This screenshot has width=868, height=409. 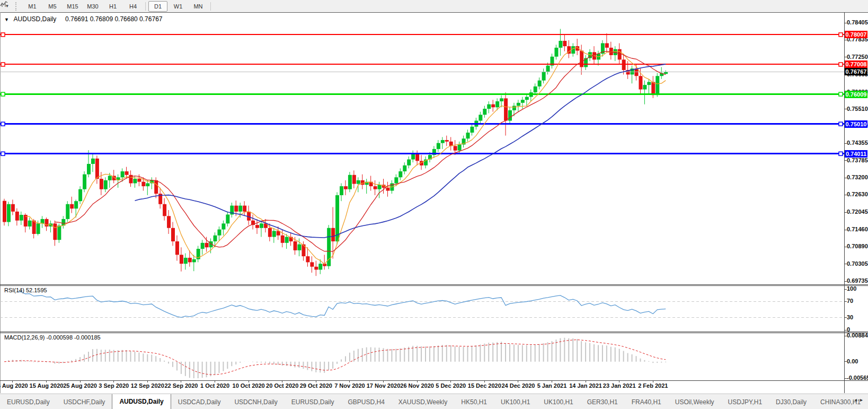 I want to click on chart-tab-audusd-daily: AUDUSD,Daily, so click(x=141, y=401).